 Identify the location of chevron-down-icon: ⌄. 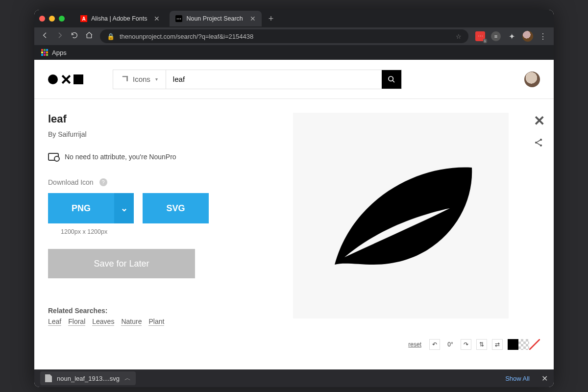
(124, 208).